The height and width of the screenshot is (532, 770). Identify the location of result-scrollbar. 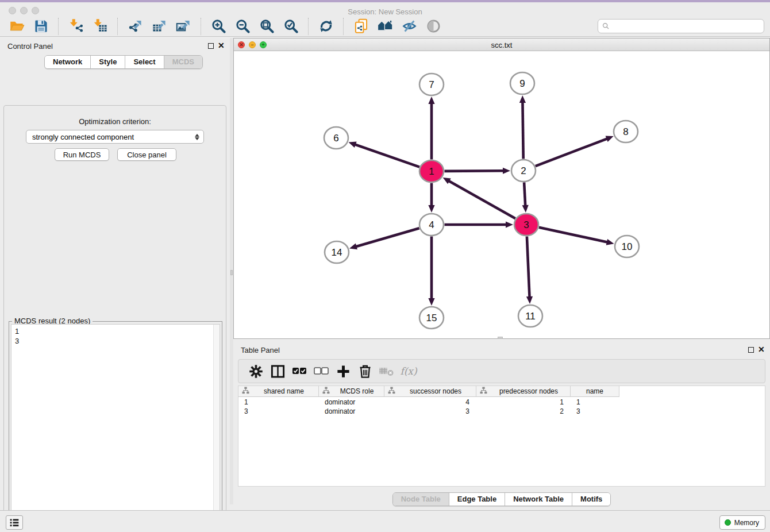
(216, 429).